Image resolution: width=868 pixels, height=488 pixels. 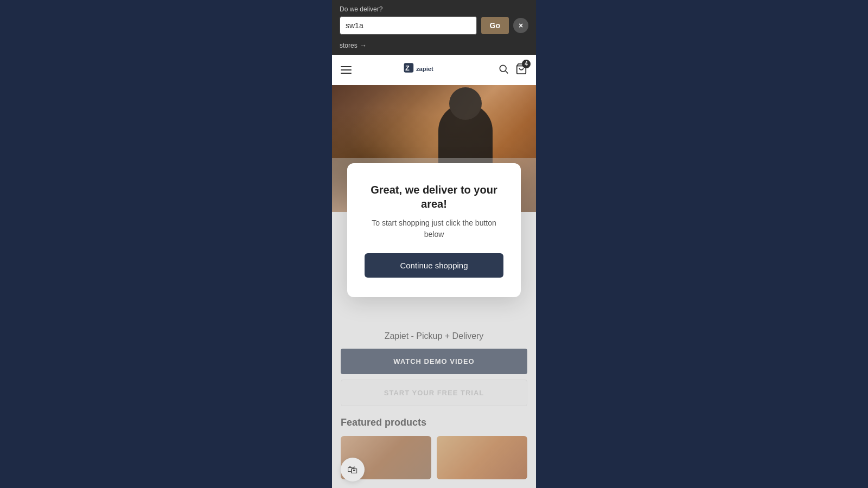 I want to click on header-icons: 4, so click(x=513, y=70).